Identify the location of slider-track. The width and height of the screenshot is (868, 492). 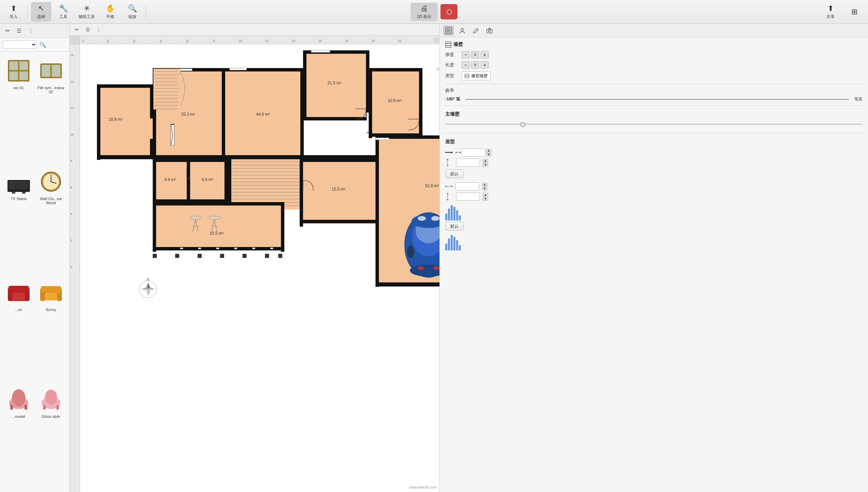
(654, 124).